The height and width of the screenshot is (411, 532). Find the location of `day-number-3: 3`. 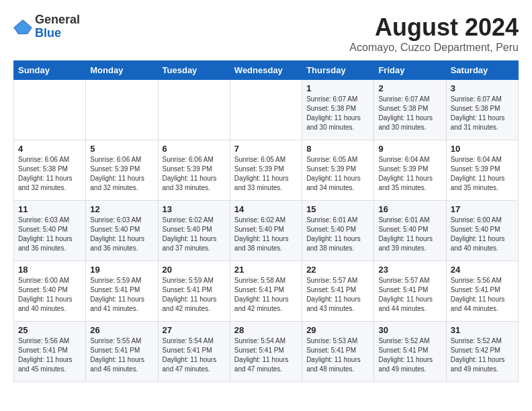

day-number-3: 3 is located at coordinates (482, 89).